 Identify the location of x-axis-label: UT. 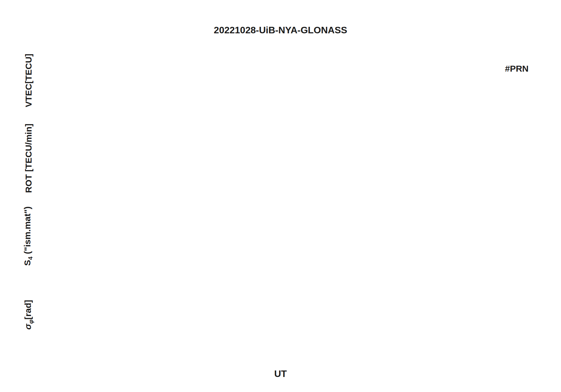
(280, 374).